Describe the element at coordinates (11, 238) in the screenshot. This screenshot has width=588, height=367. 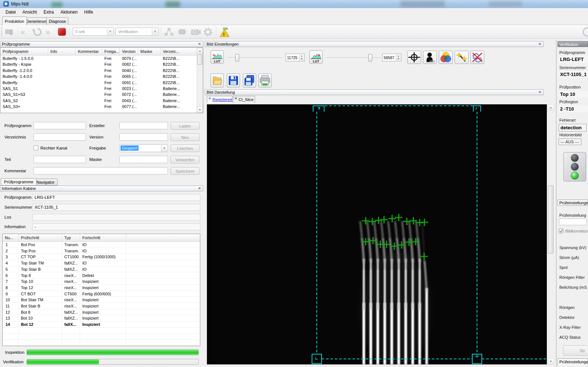
I see `steps-col-0: Nu...` at that location.